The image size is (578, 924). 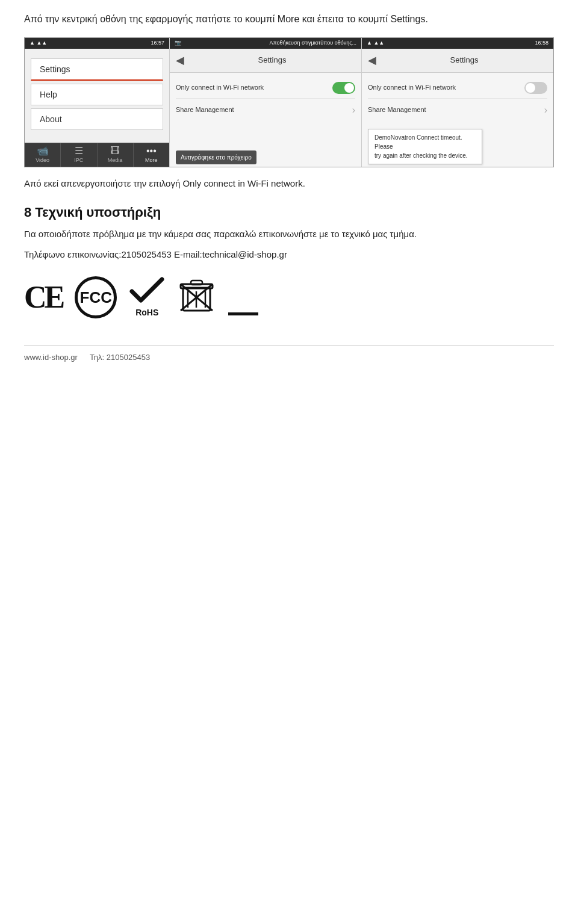 I want to click on cert-bar-separator, so click(x=243, y=297).